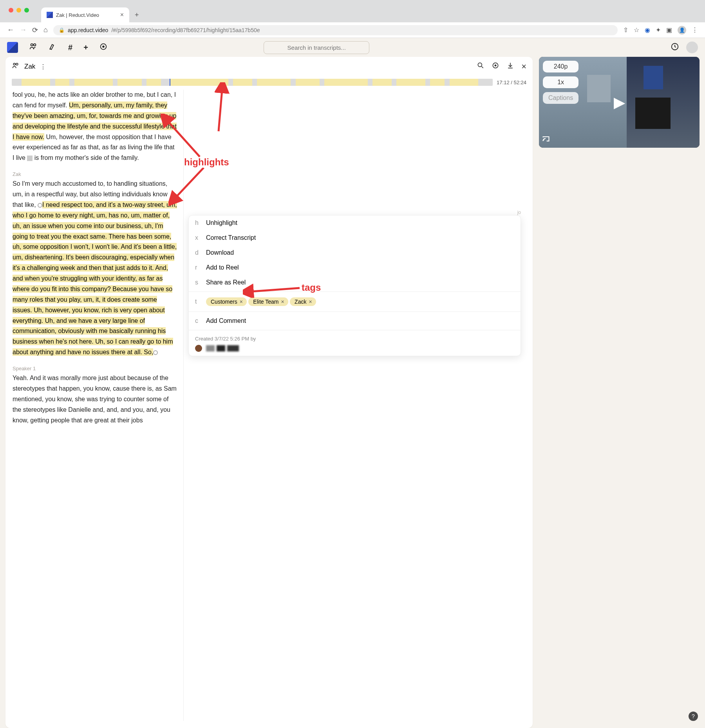 The image size is (705, 728). I want to click on shortcut-key: x, so click(197, 238).